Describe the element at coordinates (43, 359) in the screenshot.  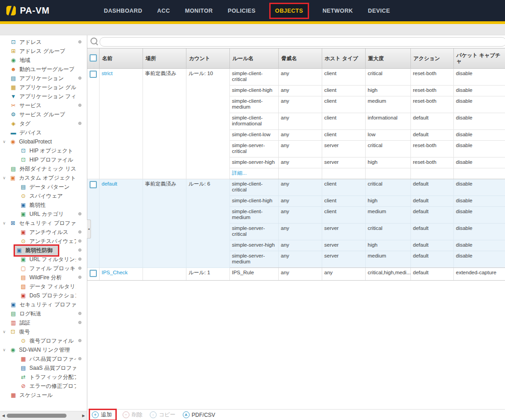
I see `sidebar-item-path-quality-profile: ▦パス品質プロファイル` at that location.